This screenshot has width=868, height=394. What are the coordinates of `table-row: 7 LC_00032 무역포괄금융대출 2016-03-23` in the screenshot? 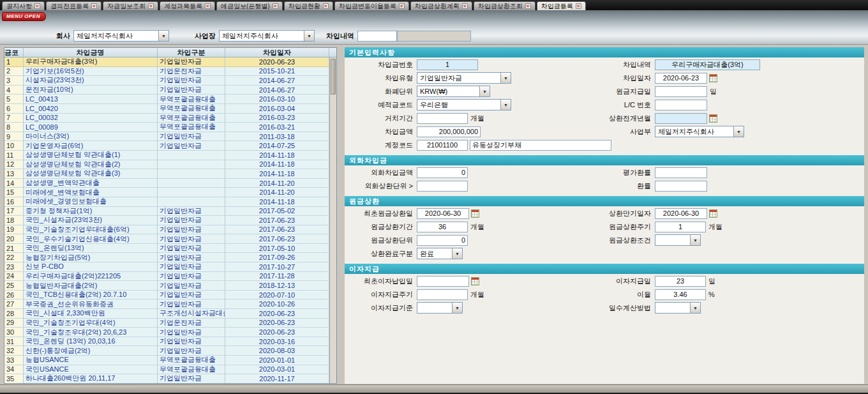 It's located at (167, 119).